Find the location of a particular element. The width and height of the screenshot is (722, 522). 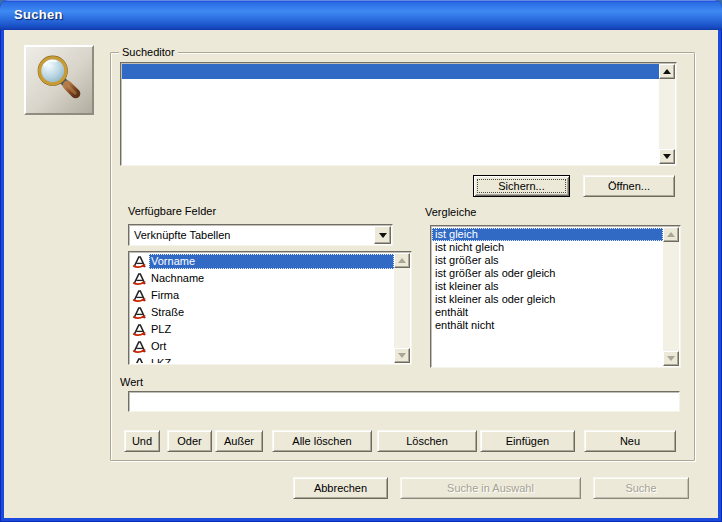

field-list-item: Firma is located at coordinates (262, 296).